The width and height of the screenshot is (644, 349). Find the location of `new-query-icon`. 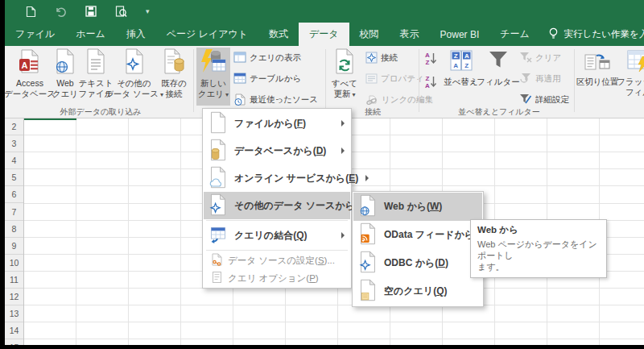

new-query-icon is located at coordinates (213, 63).